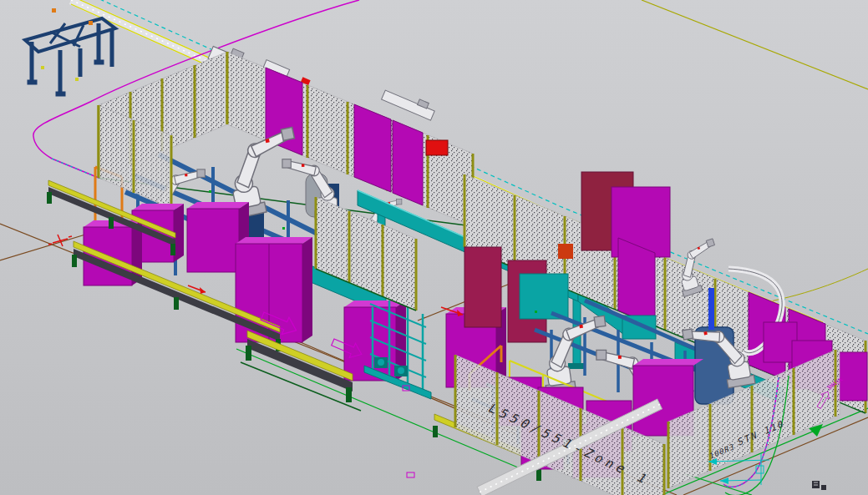  I want to click on ems-carrier-small, so click(409, 104).